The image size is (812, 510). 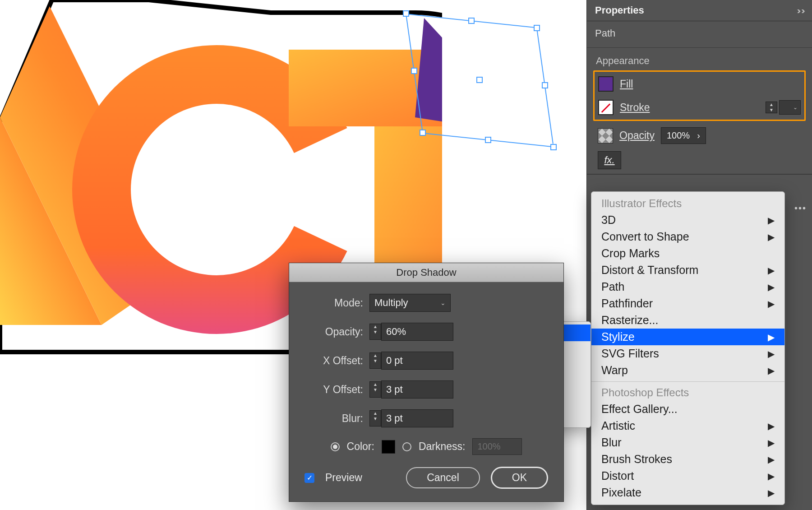 I want to click on effects-item-convert-to-shape: Convert to Shape▶, so click(x=688, y=236).